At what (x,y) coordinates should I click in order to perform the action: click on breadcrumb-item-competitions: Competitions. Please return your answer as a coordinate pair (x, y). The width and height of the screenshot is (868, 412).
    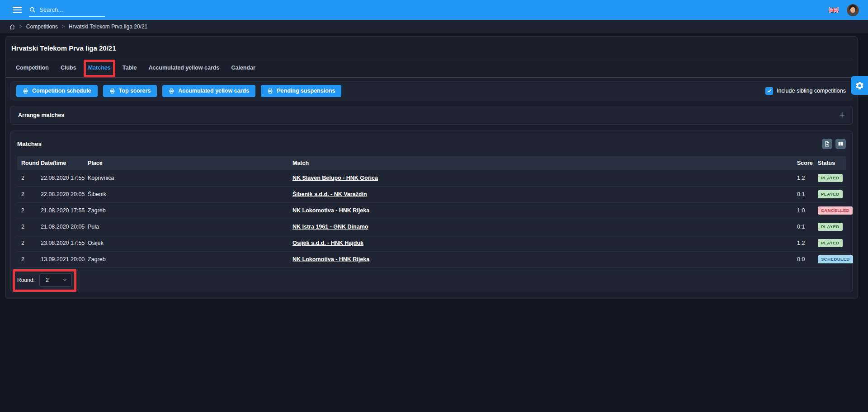
    Looking at the image, I should click on (42, 27).